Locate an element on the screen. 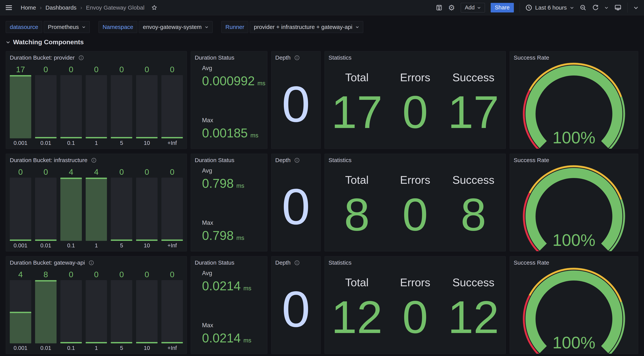  panel-title: Duration Bucket: infrastructure is located at coordinates (48, 160).